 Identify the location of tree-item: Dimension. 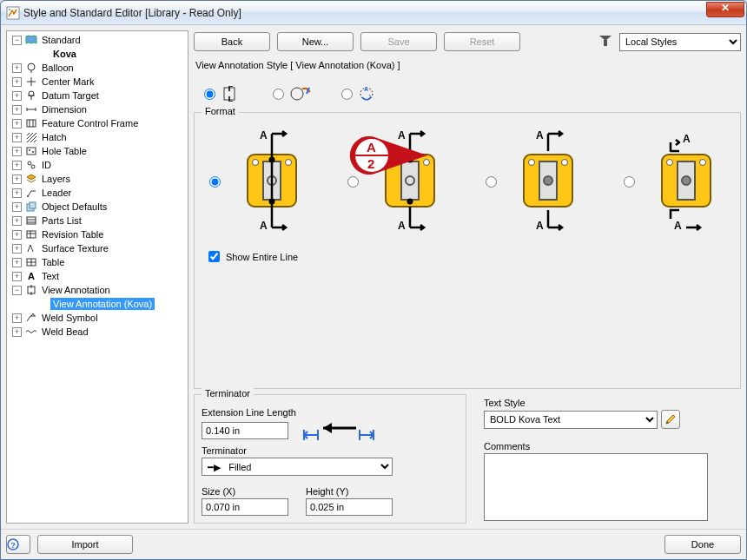
(64, 109).